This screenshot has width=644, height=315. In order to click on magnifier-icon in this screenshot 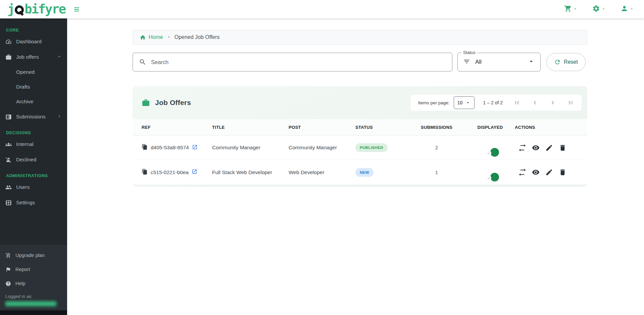, I will do `click(19, 10)`.